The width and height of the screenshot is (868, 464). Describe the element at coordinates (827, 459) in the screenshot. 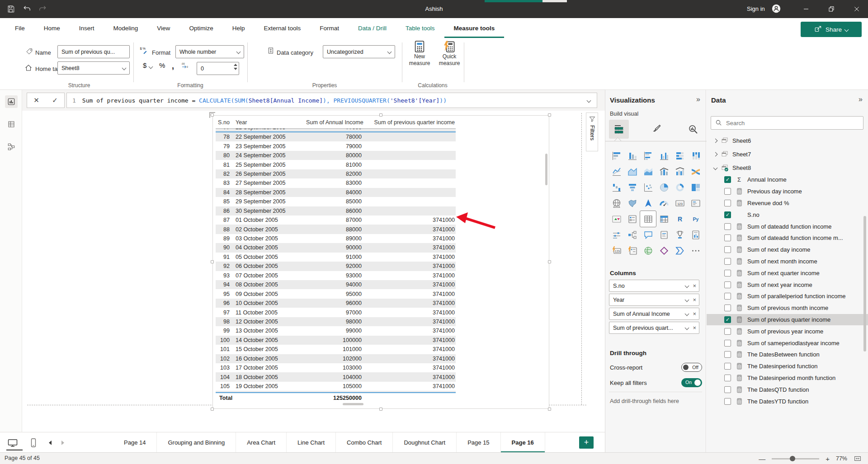

I see `zoom-in-button: +` at that location.